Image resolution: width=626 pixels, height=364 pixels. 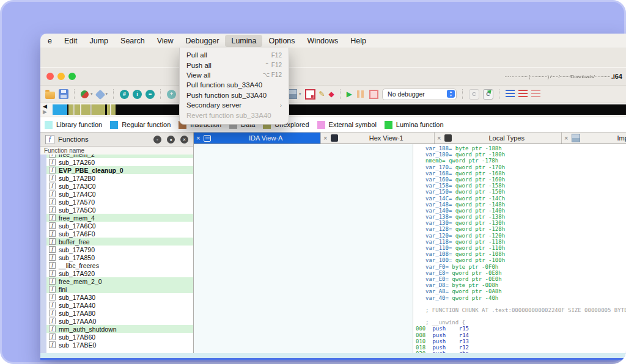 What do you see at coordinates (234, 65) in the screenshot?
I see `menu-item: Push all⌃ F12` at bounding box center [234, 65].